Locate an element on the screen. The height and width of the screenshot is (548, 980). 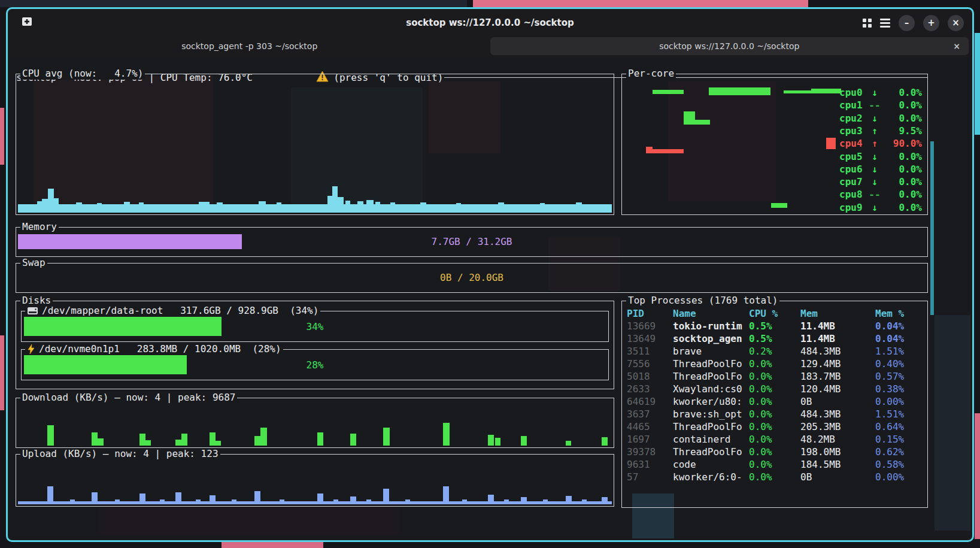
core-row-cpu9: cpu9↓0.0% is located at coordinates (881, 207).